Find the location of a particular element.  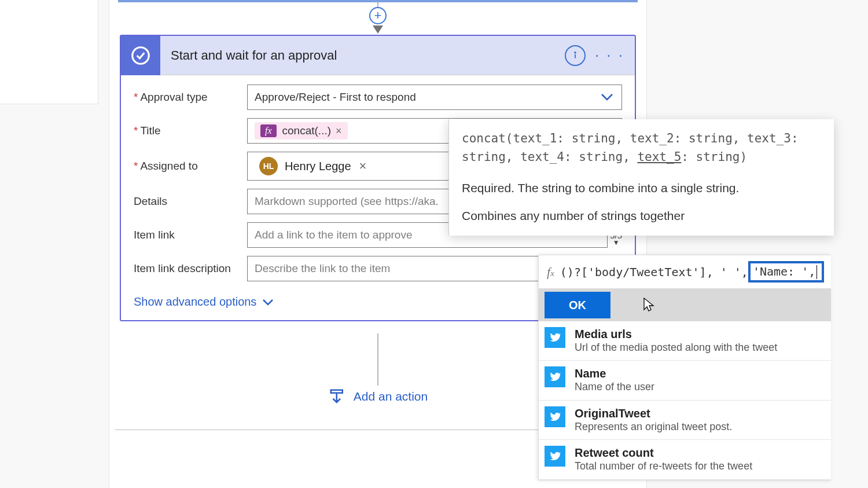

card-header: Start and wait for an approval · · · is located at coordinates (378, 56).